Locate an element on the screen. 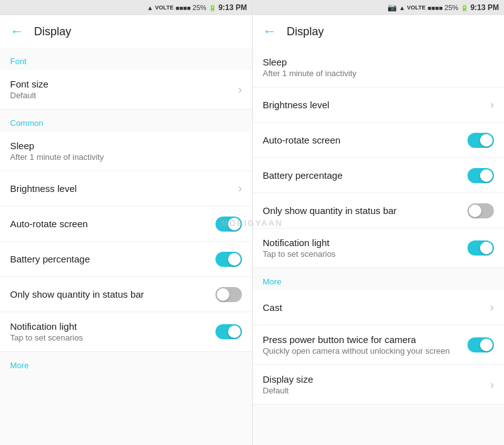 The image size is (504, 445). auto-rotate-knob-left is located at coordinates (234, 224).